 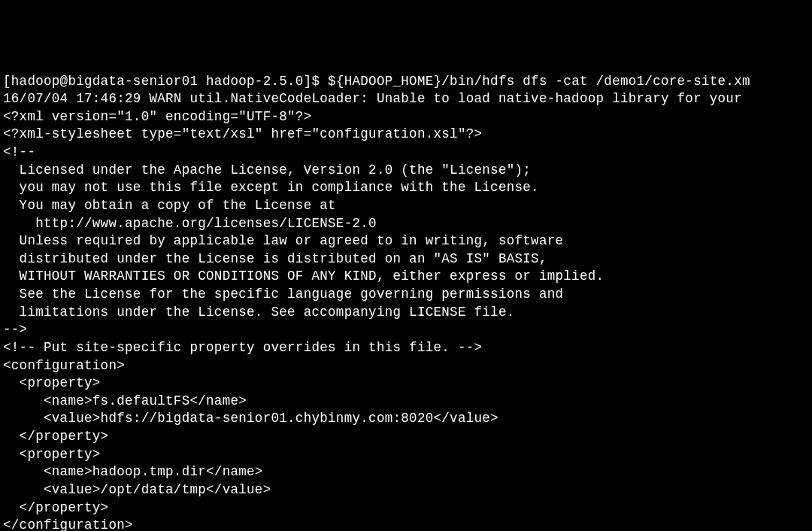 I want to click on command-line: [hadoop@bigdata-senior01 hadoop-2.5.0]$ …, so click(x=406, y=82).